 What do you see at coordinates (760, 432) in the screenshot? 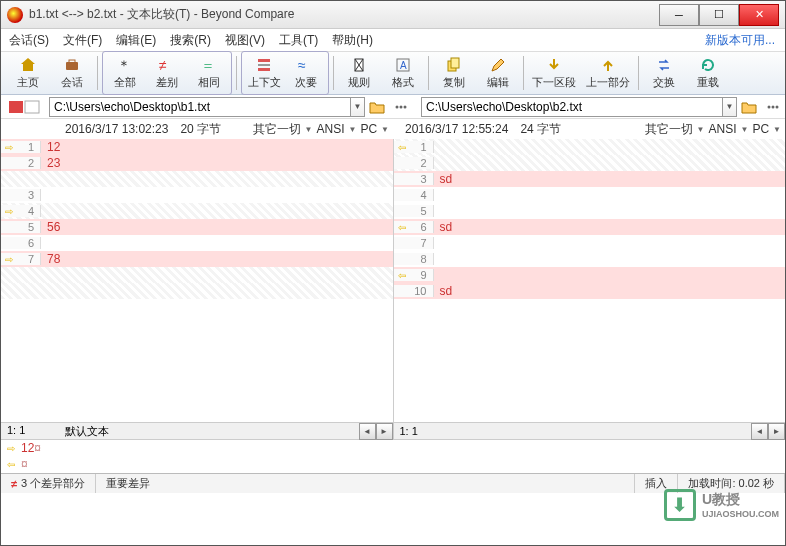
I see `right-scroll-left: ◄` at bounding box center [760, 432].